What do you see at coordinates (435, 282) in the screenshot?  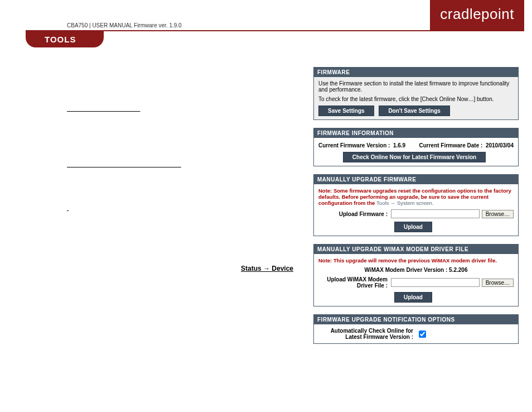 I see `upload-wimax-input` at bounding box center [435, 282].